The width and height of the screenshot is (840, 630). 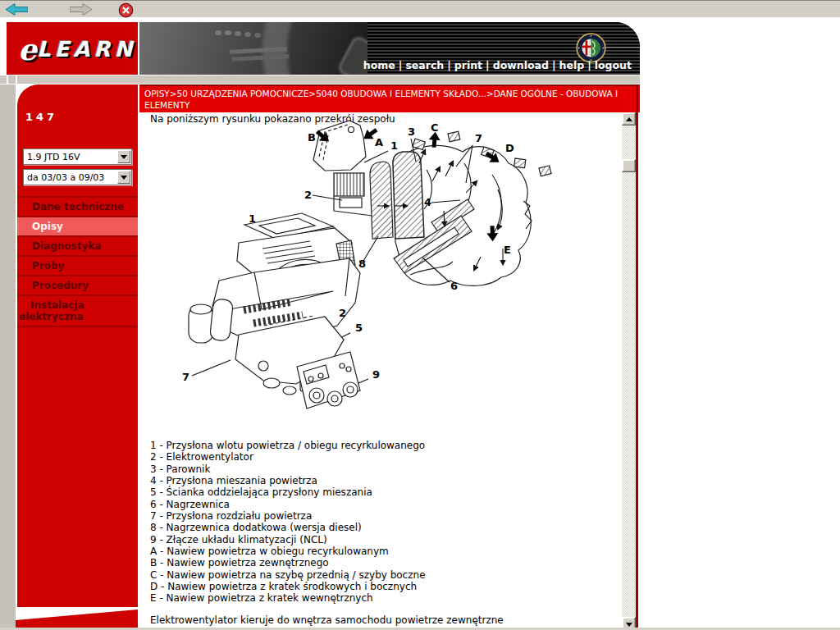 I want to click on header-banner: home|search|print|download|help|logout, so click(x=390, y=48).